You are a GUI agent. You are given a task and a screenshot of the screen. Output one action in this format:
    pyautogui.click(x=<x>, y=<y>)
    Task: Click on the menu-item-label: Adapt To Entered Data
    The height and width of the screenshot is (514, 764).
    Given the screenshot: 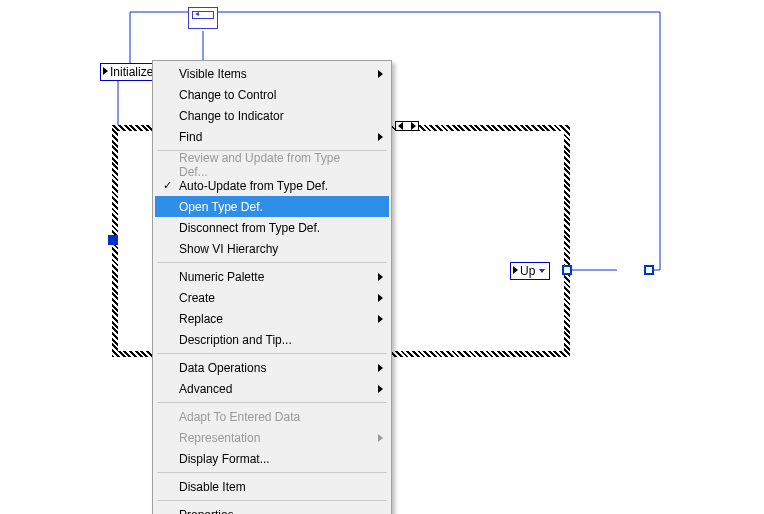 What is the action you would take?
    pyautogui.click(x=240, y=417)
    